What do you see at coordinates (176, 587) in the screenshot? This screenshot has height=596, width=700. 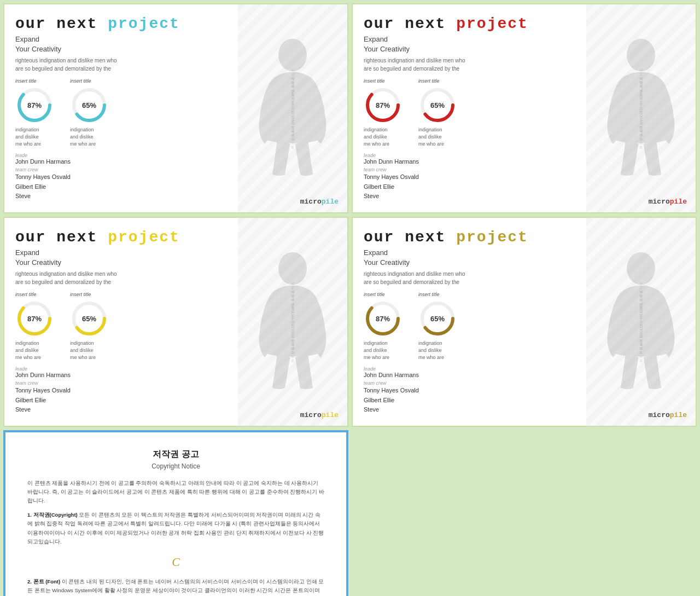 I see `copyright-section2: 2. 폰트 (Font) 이 콘텐츠 내의 된 디자인, 인쇄 폰트는 네이버 …` at bounding box center [176, 587].